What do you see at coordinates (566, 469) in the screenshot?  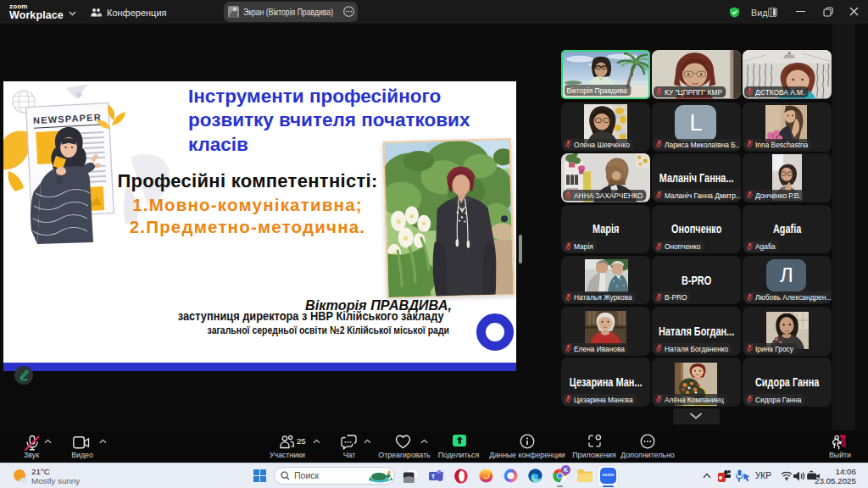 I see `svg-text: K` at bounding box center [566, 469].